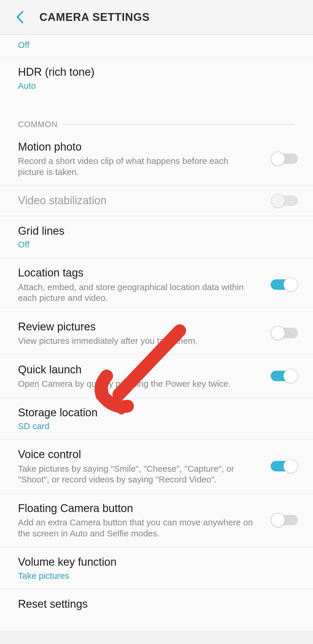  What do you see at coordinates (156, 576) in the screenshot?
I see `setting-value: Take pictures` at bounding box center [156, 576].